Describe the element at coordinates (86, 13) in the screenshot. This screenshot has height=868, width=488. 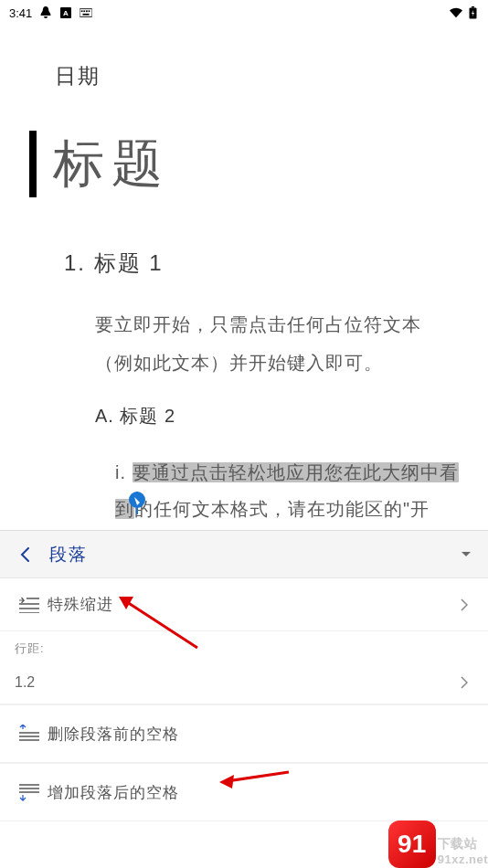
I see `keyboard-icon` at that location.